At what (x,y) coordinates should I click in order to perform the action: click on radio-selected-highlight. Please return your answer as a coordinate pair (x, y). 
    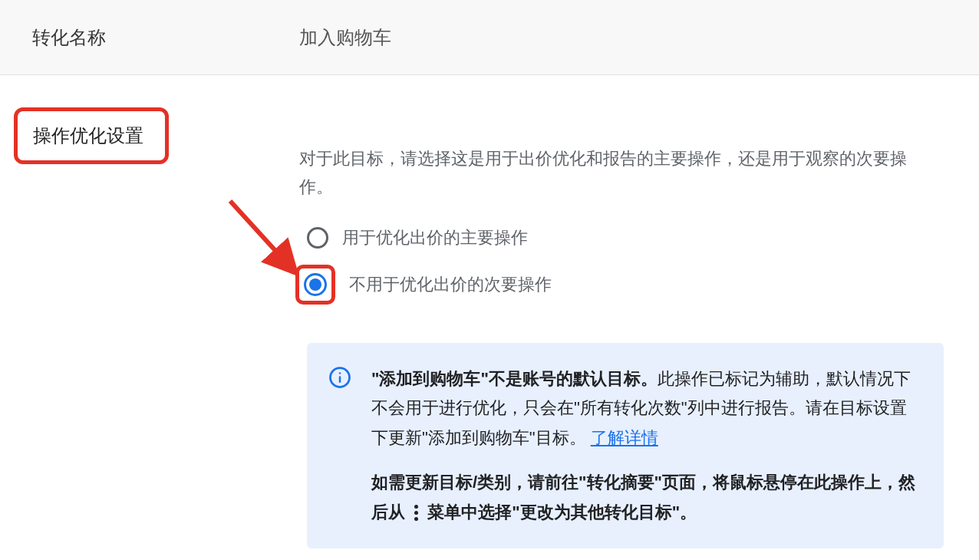
    Looking at the image, I should click on (315, 285).